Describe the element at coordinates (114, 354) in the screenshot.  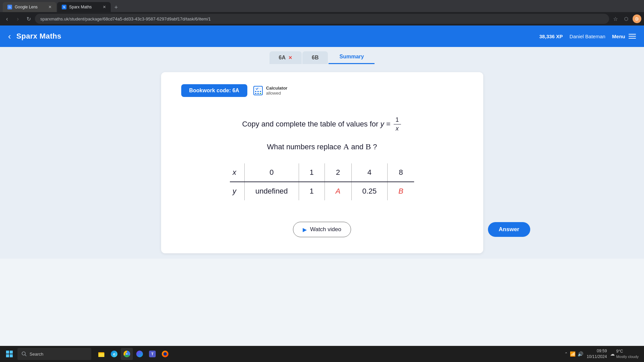
I see `taskbar-edge: e` at that location.